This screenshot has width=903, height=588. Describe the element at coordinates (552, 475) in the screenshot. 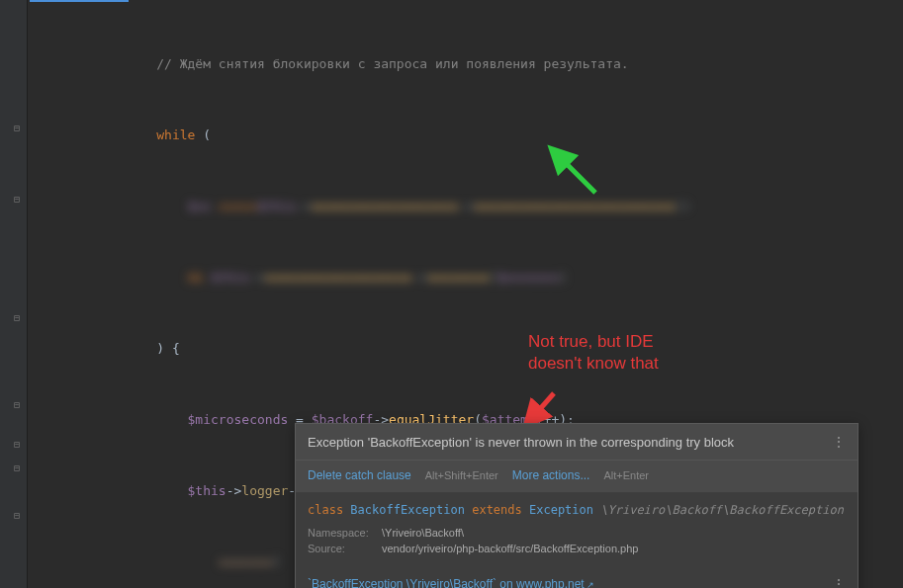

I see `more-actions-link: More actions...` at that location.